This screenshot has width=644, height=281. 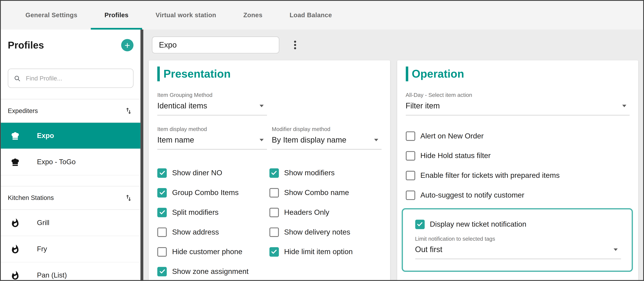 What do you see at coordinates (212, 107) in the screenshot?
I see `item-grouping-select: Identical items` at bounding box center [212, 107].